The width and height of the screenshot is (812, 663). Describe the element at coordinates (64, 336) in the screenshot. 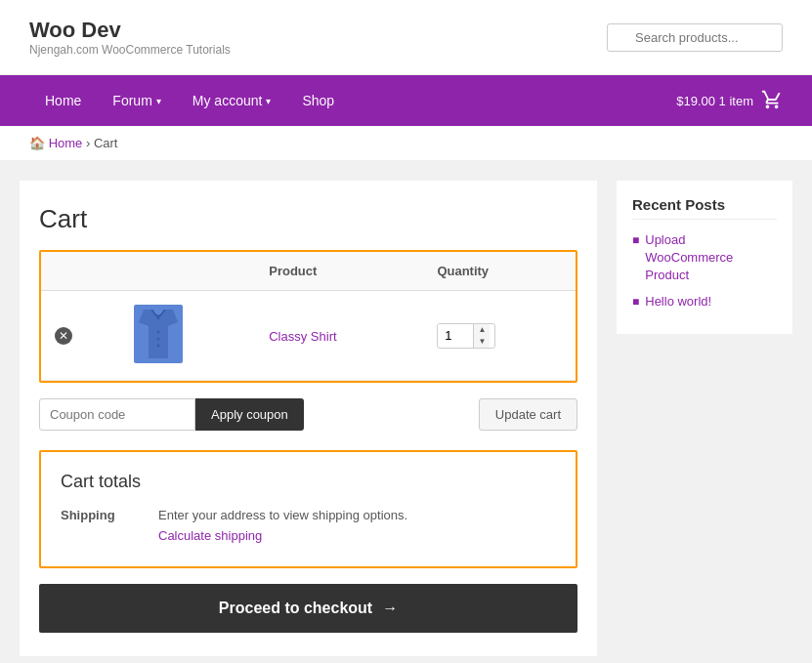

I see `remove-item-button: ✕` at that location.